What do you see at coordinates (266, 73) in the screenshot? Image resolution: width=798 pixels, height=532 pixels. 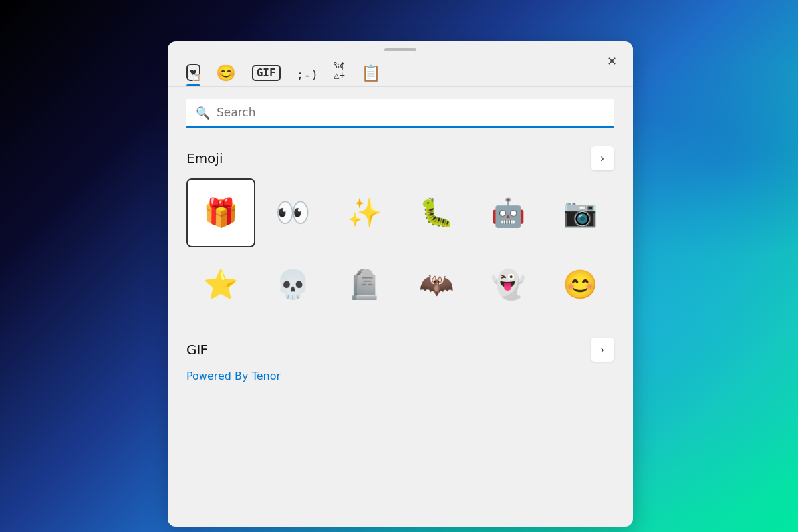 I see `gif-icon: GIF` at bounding box center [266, 73].